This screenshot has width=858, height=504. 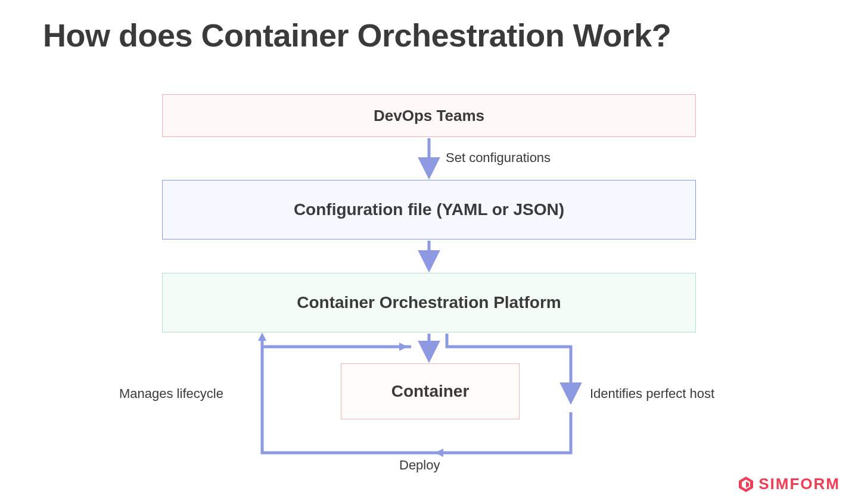 I want to click on brand-logo-icon, so click(x=746, y=484).